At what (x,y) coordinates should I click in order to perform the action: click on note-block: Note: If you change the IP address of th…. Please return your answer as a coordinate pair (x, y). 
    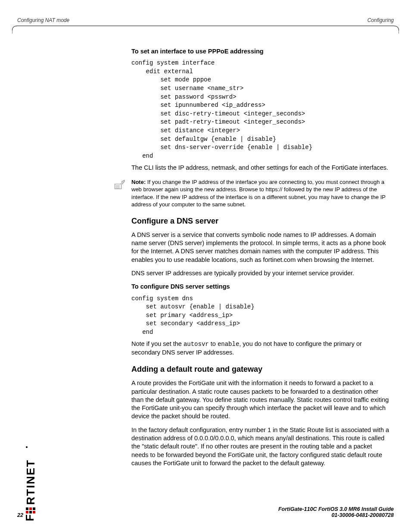
    Looking at the image, I should click on (261, 193).